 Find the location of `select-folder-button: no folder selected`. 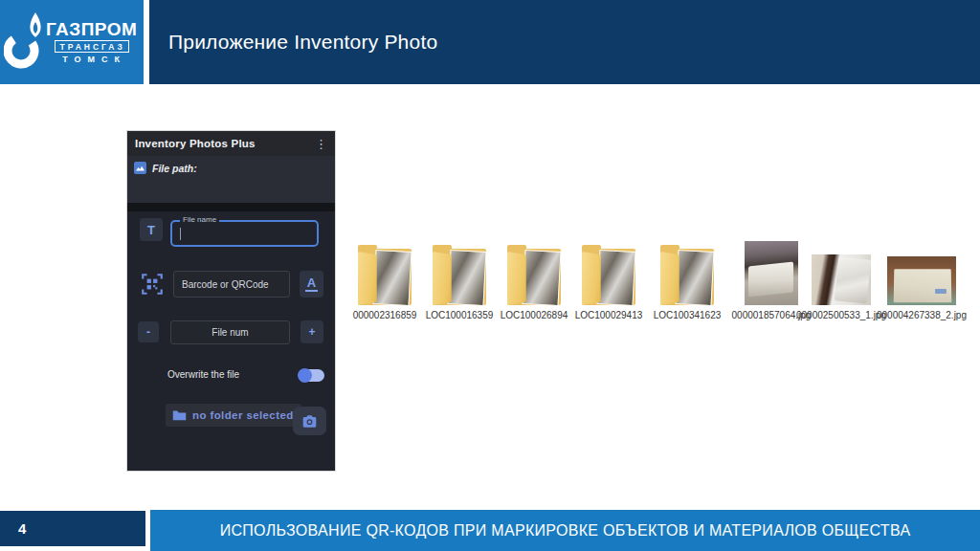

select-folder-button: no folder selected is located at coordinates (234, 415).